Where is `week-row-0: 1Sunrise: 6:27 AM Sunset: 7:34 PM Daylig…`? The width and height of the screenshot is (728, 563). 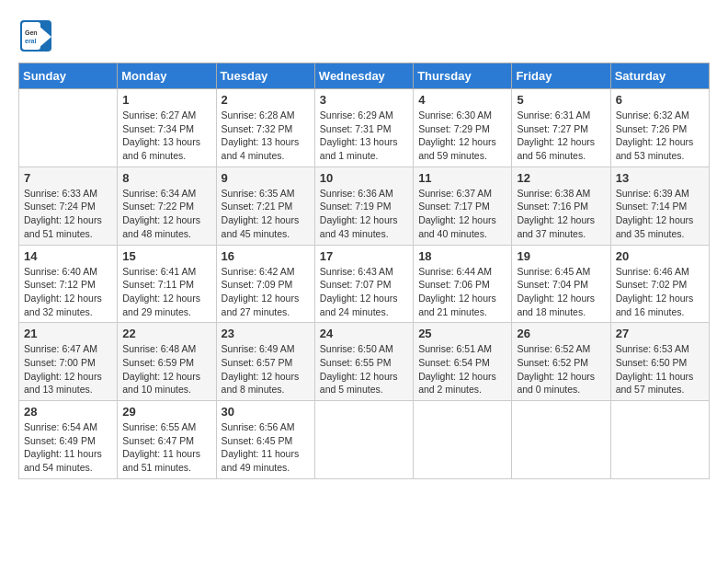 week-row-0: 1Sunrise: 6:27 AM Sunset: 7:34 PM Daylig… is located at coordinates (364, 129).